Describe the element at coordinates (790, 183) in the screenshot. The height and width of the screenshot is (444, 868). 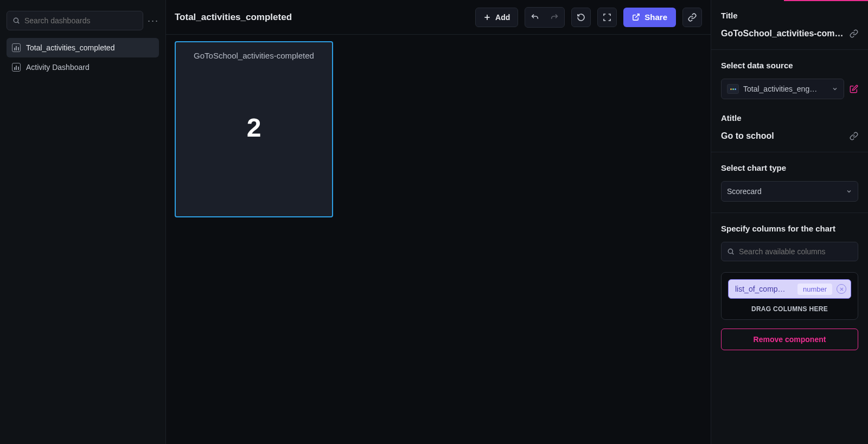
I see `chart-type-section: Select chart type Scorecard` at that location.